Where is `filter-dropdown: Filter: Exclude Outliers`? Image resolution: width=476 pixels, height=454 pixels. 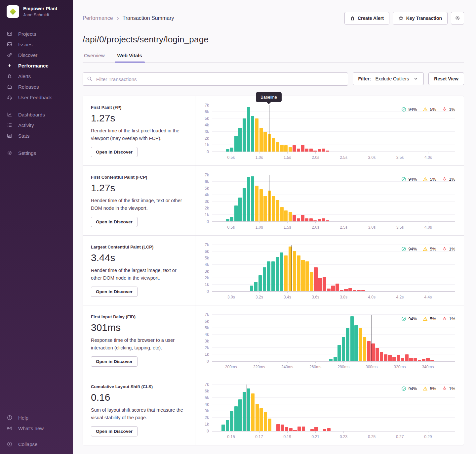 filter-dropdown: Filter: Exclude Outliers is located at coordinates (388, 79).